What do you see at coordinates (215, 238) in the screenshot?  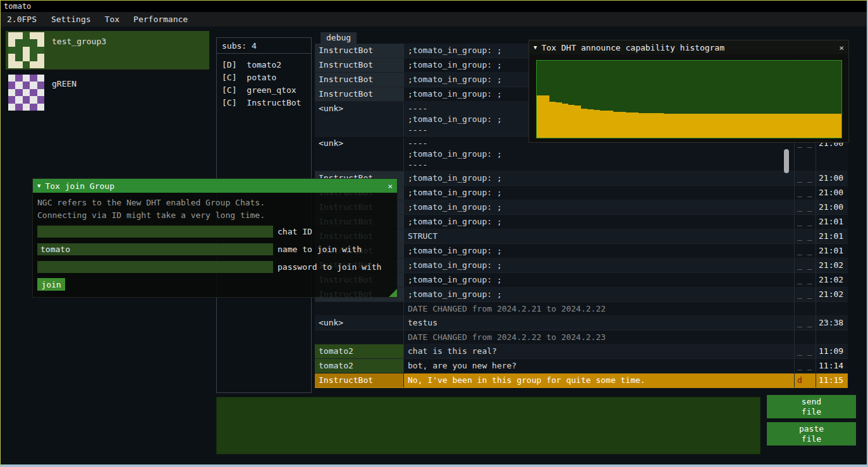 I see `join-group-window: ▼ Tox join Group × NGC refers to the New…` at bounding box center [215, 238].